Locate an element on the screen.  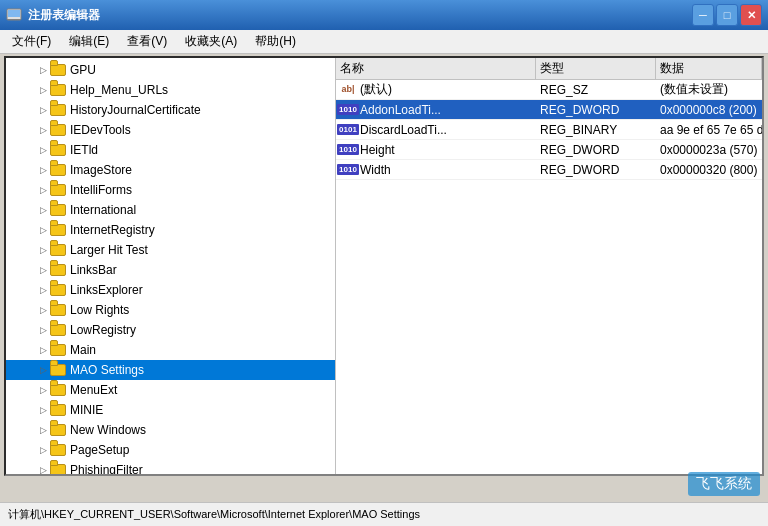
table-row: ab|(默认)REG_SZ(数值未设置) is located at coordinates (549, 90).